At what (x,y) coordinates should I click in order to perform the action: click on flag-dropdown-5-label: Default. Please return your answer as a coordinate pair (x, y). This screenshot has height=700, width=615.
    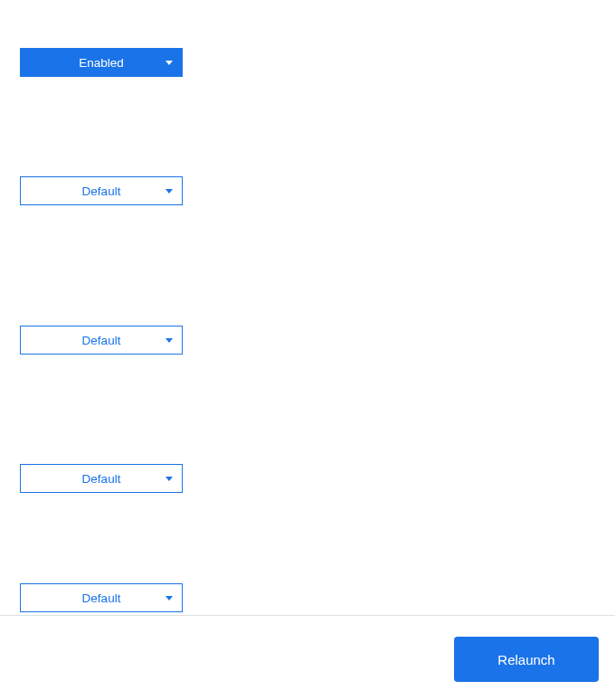
    Looking at the image, I should click on (101, 599).